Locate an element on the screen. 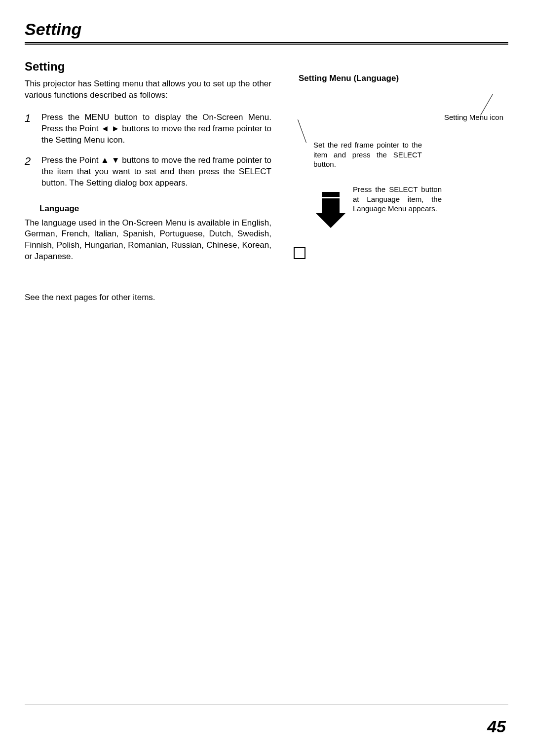 The width and height of the screenshot is (533, 756). intro-text: This projector has Setting menu that all… is located at coordinates (148, 90).